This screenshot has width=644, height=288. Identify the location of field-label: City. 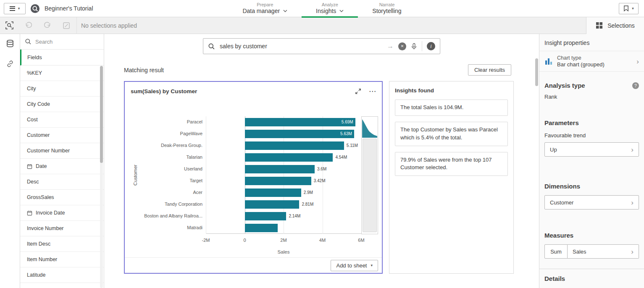
(32, 89).